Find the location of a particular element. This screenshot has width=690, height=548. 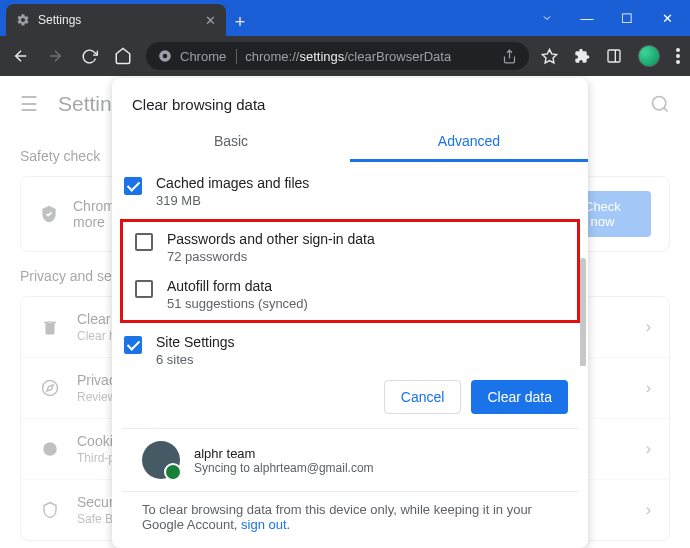

dialog-title: Clear browsing data is located at coordinates (350, 100).